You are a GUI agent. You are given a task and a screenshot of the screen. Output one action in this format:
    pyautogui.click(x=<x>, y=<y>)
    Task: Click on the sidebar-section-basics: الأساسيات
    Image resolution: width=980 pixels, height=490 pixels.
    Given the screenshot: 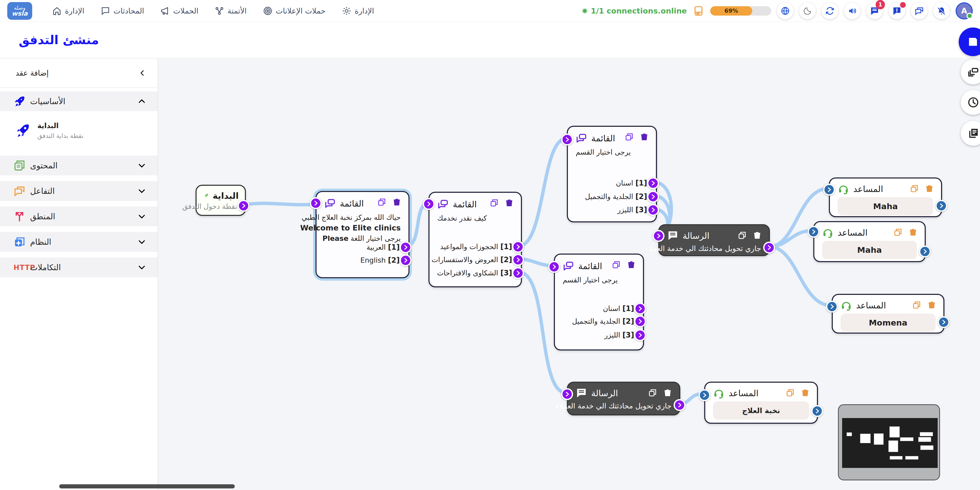 What is the action you would take?
    pyautogui.click(x=79, y=101)
    